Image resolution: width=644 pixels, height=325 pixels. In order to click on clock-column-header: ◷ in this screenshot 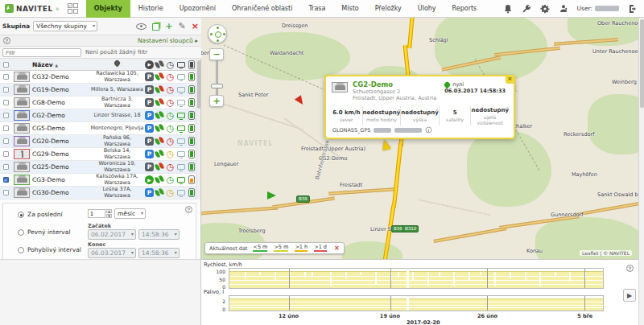, I will do `click(171, 64)`.